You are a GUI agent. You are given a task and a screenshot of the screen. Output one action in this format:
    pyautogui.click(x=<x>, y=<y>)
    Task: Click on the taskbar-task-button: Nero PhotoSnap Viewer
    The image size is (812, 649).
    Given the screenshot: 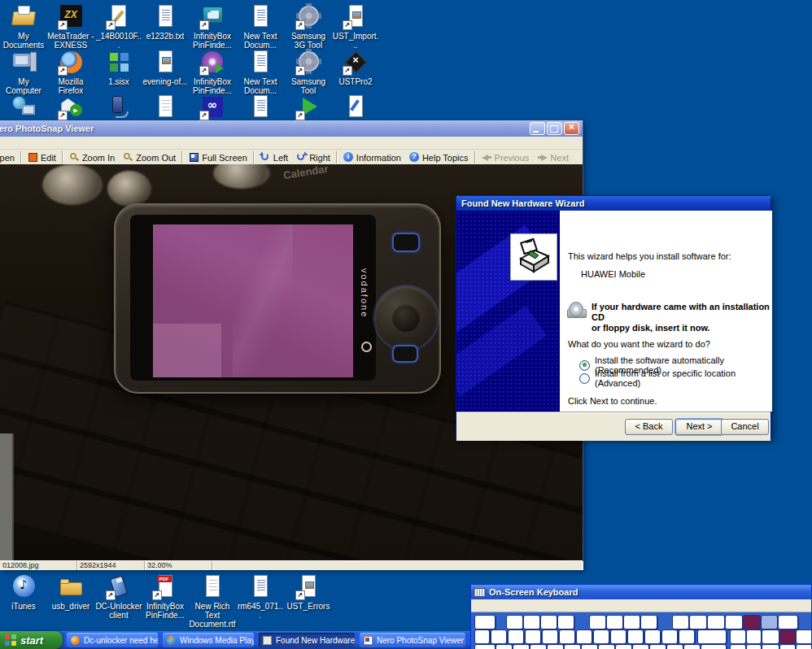 What is the action you would take?
    pyautogui.click(x=413, y=640)
    